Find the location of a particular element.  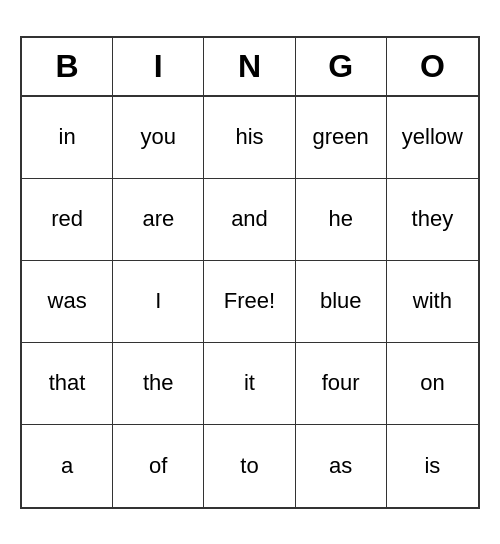

header-b: B is located at coordinates (68, 66).